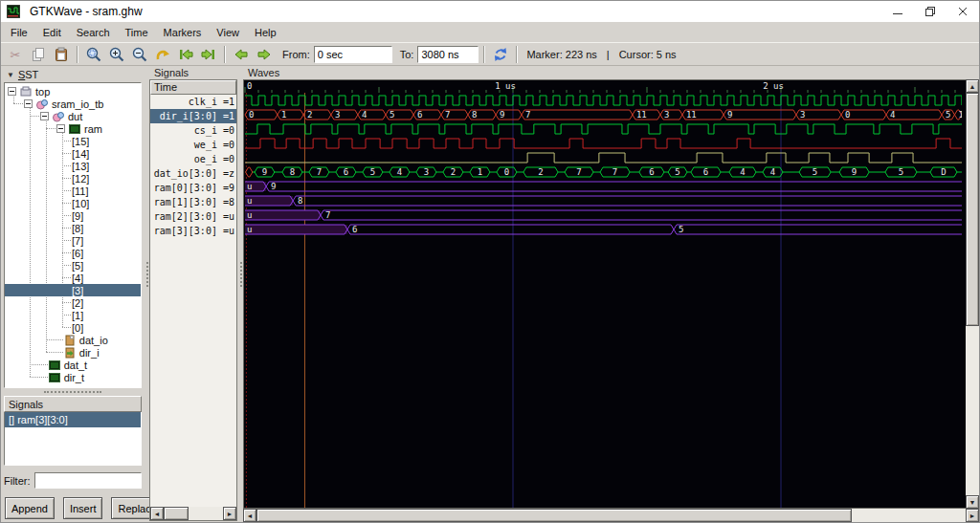 The height and width of the screenshot is (523, 980). I want to click on shift-left-icon, so click(186, 54).